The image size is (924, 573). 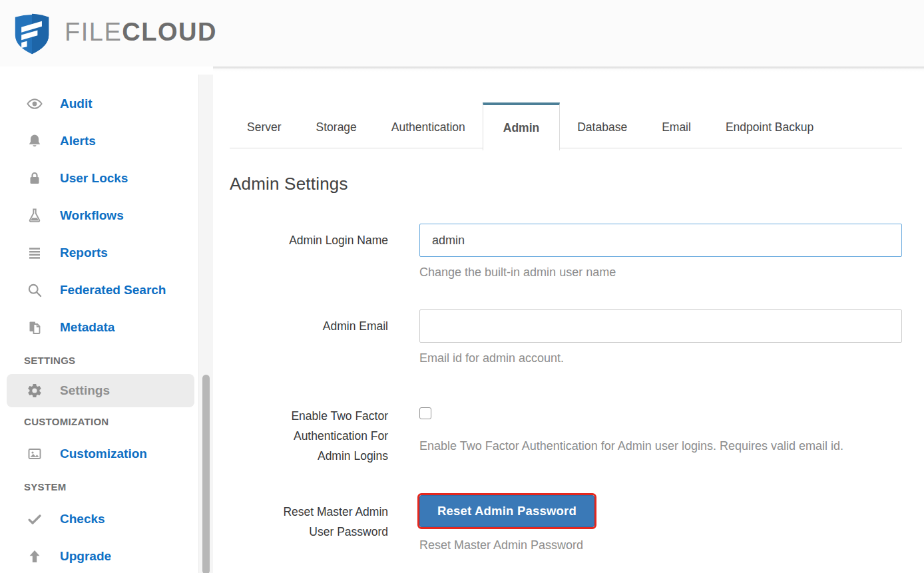 What do you see at coordinates (309, 436) in the screenshot?
I see `two-factor-label: Enable Two Factor Authentication For Adm…` at bounding box center [309, 436].